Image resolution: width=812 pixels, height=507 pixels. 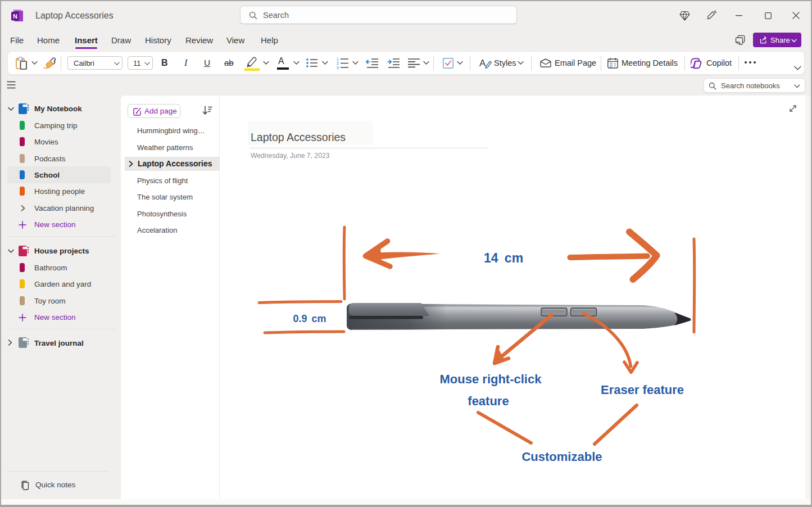 I want to click on svg-text: 14 cm, so click(x=503, y=258).